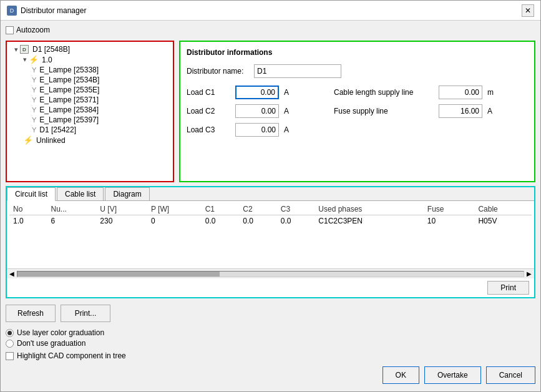 The width and height of the screenshot is (541, 392). What do you see at coordinates (241, 92) in the screenshot?
I see `load-c1-row: Load C1 A` at bounding box center [241, 92].